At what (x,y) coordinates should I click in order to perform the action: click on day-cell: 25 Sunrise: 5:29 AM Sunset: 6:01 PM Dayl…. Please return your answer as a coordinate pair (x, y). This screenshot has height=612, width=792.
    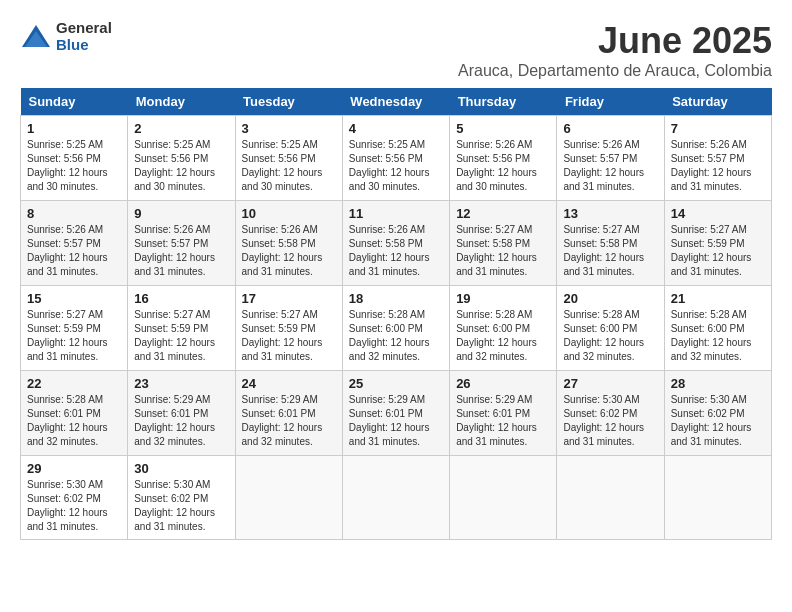
    Looking at the image, I should click on (396, 414).